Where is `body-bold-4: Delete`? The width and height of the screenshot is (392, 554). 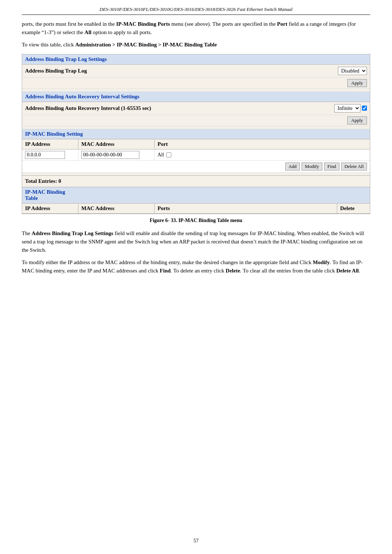
body-bold-4: Delete is located at coordinates (233, 271).